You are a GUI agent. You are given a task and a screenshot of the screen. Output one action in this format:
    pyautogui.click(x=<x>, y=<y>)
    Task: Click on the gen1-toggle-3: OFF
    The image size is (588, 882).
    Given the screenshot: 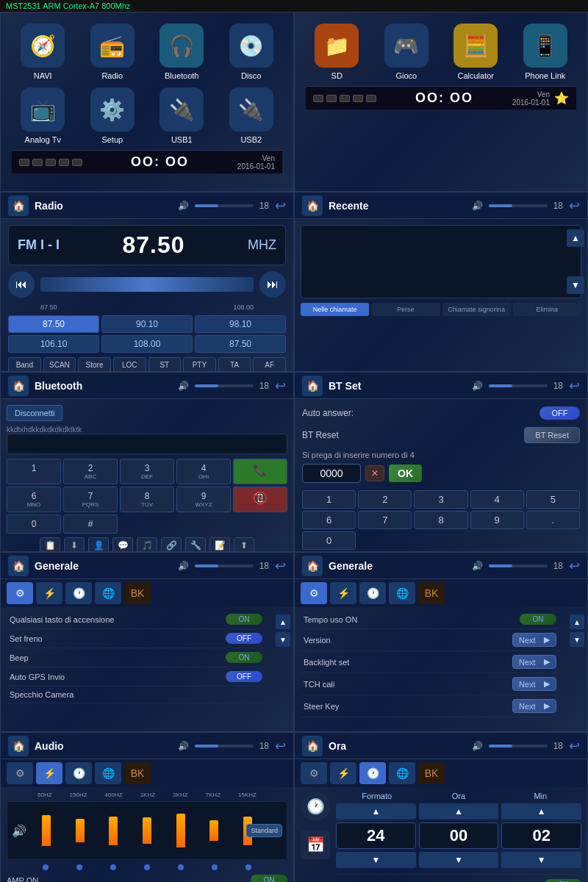 What is the action you would take?
    pyautogui.click(x=244, y=676)
    